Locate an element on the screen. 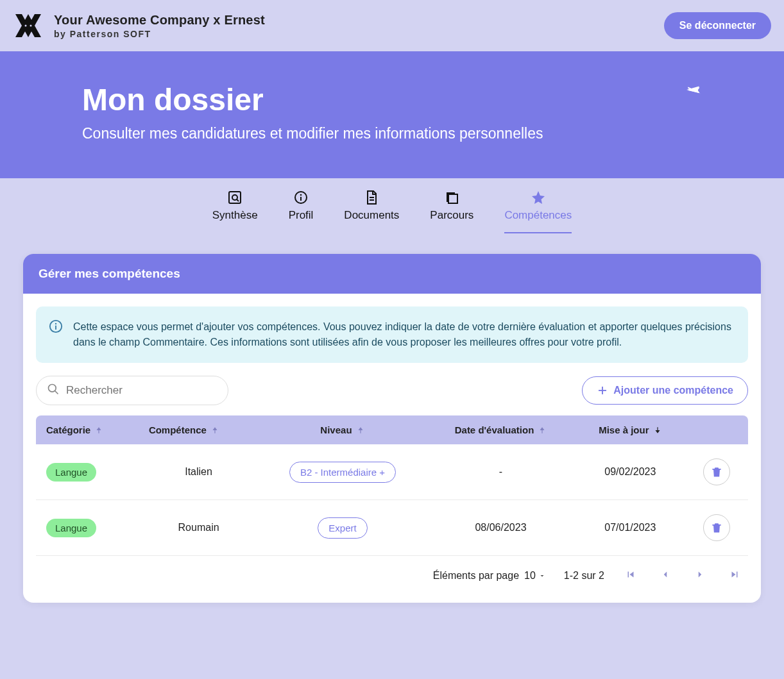 This screenshot has height=679, width=784. library-icon is located at coordinates (452, 197).